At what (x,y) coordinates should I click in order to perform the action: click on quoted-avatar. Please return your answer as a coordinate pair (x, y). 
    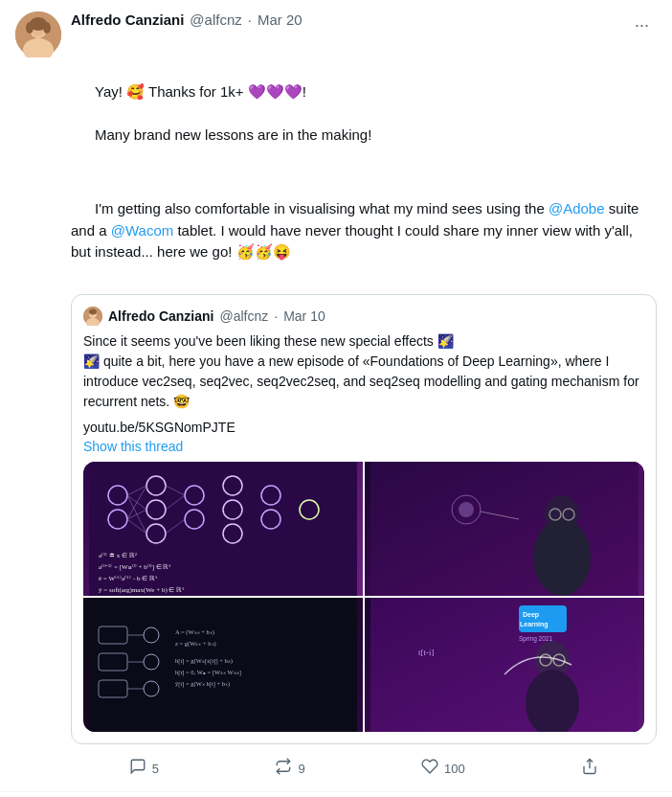
    Looking at the image, I should click on (93, 316).